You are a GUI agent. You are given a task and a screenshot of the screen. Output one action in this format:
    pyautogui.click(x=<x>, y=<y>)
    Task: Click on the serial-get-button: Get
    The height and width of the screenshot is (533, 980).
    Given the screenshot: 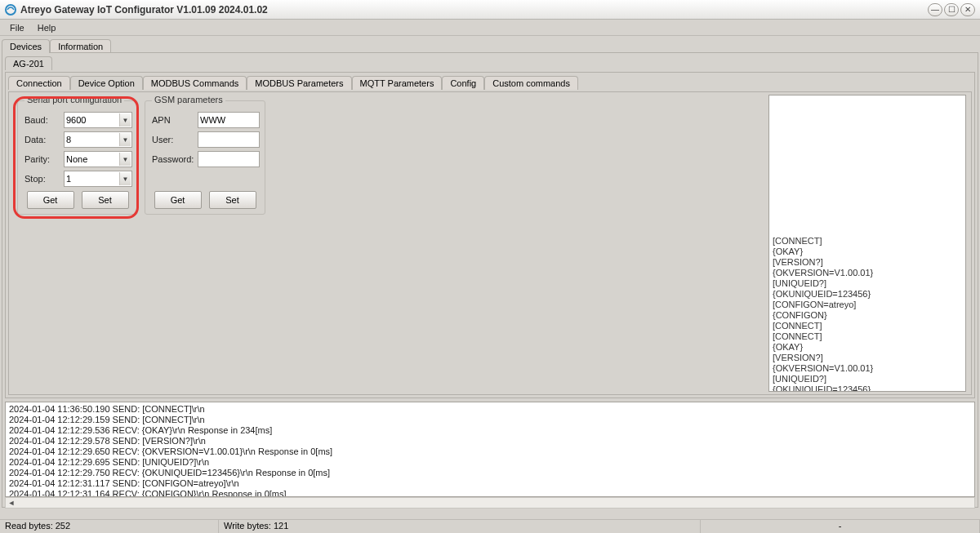 What is the action you would take?
    pyautogui.click(x=51, y=200)
    